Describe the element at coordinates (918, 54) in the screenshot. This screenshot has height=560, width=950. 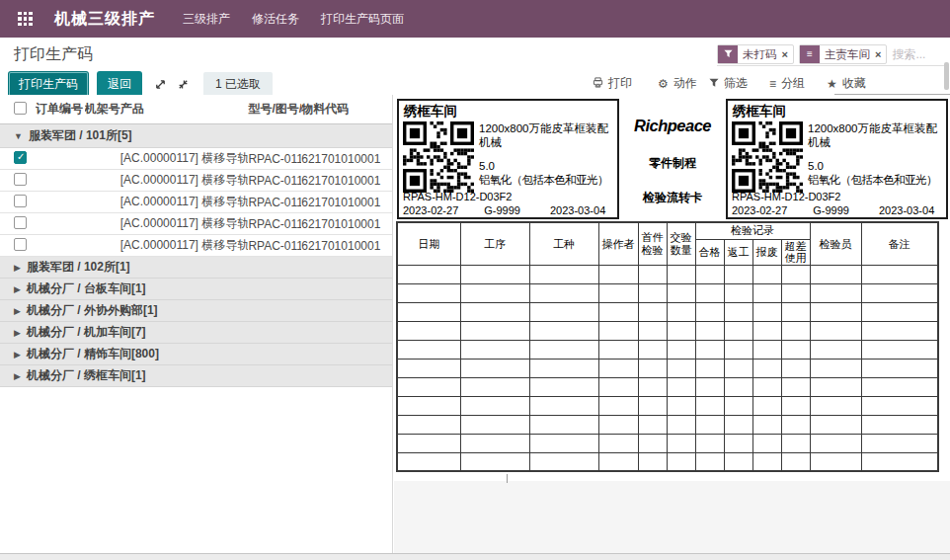
I see `search-input` at that location.